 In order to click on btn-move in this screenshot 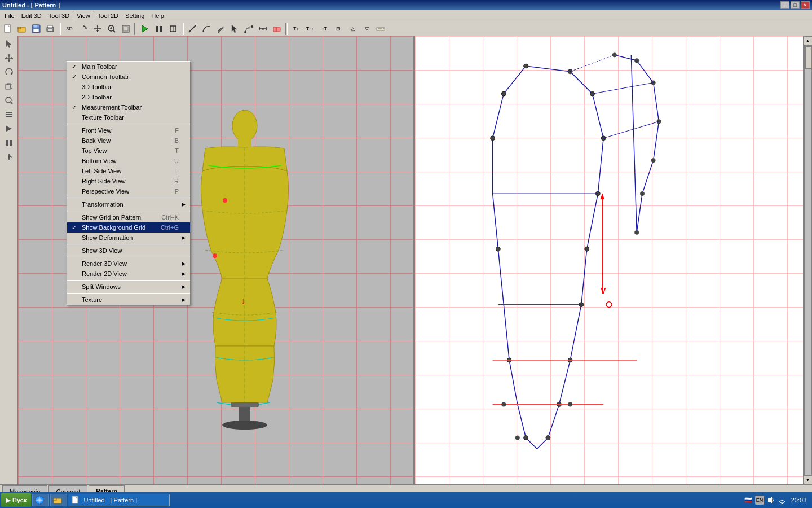, I will do `click(98, 29)`.